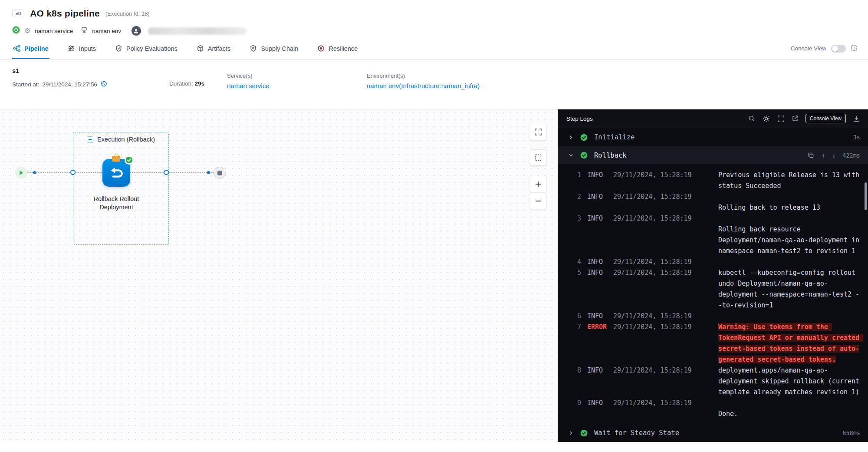 This screenshot has height=452, width=868. Describe the element at coordinates (187, 83) in the screenshot. I see `duration: Duration: 29s` at that location.